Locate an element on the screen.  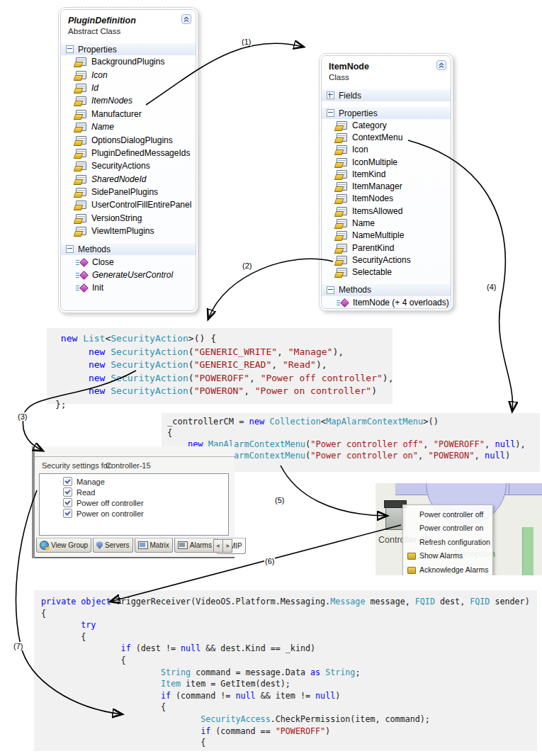
map-door-zone is located at coordinates (528, 551).